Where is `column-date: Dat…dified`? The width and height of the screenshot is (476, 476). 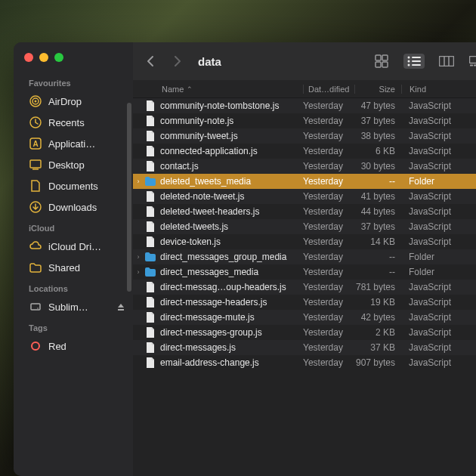
column-date: Dat…dified is located at coordinates (329, 89).